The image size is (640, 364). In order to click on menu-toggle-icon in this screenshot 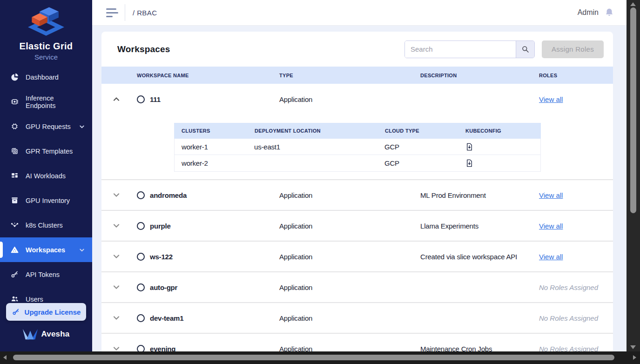, I will do `click(112, 13)`.